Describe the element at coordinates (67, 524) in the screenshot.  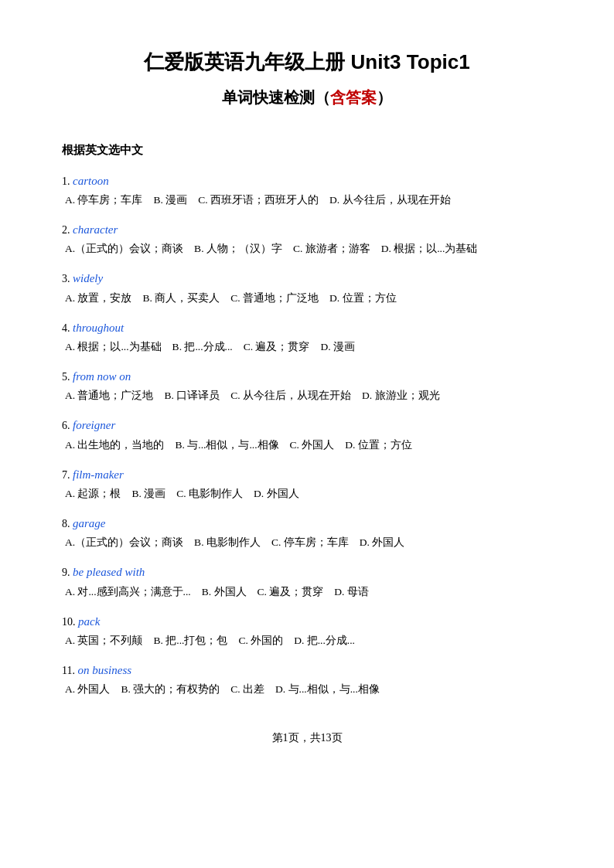
I see `question-number: 8.` at that location.